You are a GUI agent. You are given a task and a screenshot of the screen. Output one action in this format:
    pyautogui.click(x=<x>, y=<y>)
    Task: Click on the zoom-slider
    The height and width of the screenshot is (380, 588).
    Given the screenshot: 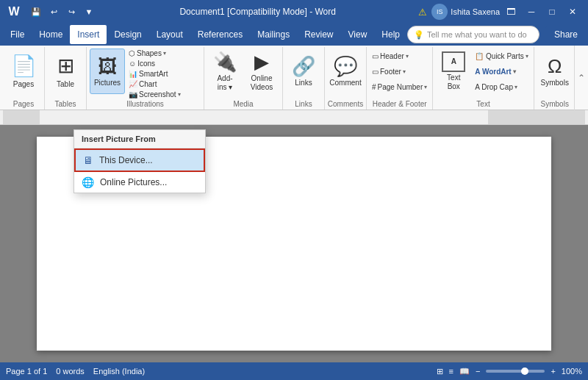 What is the action you would take?
    pyautogui.click(x=515, y=371)
    